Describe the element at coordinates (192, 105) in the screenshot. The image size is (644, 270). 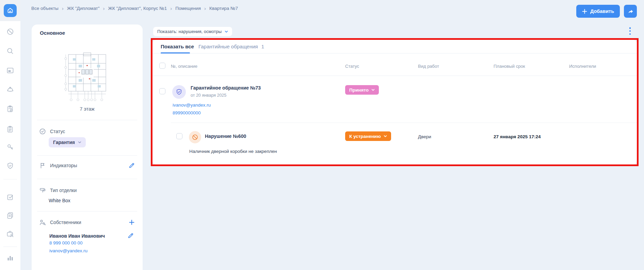
I see `guarantee-email-link: ivanov@yandex.ru` at that location.